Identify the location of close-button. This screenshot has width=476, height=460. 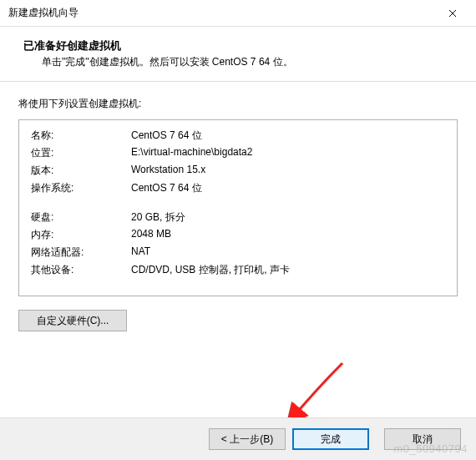
(453, 13).